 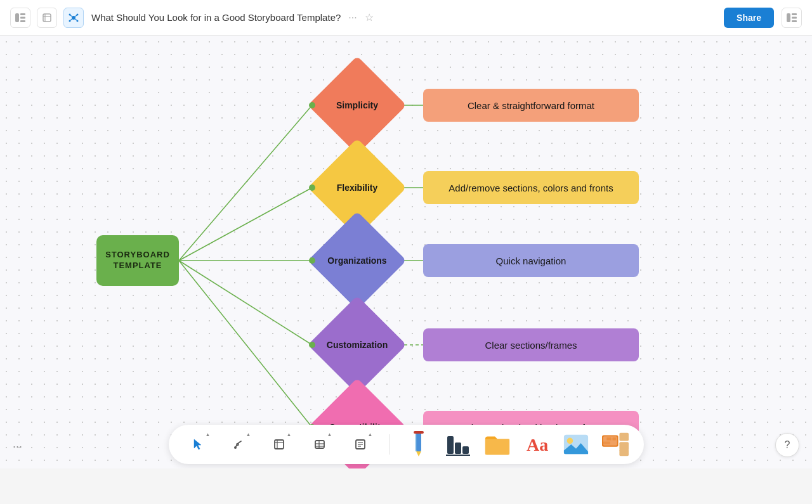 What do you see at coordinates (406, 444) in the screenshot?
I see `toolbar-inner: ▲ ▲ ▲` at bounding box center [406, 444].